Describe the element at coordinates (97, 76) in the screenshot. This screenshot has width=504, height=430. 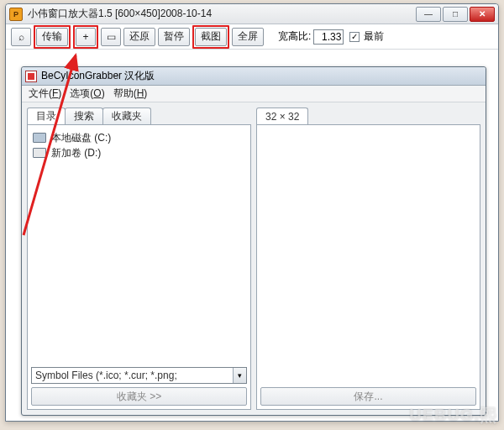
I see `inner-window-title: BeCyIconGrabber 汉化版` at that location.